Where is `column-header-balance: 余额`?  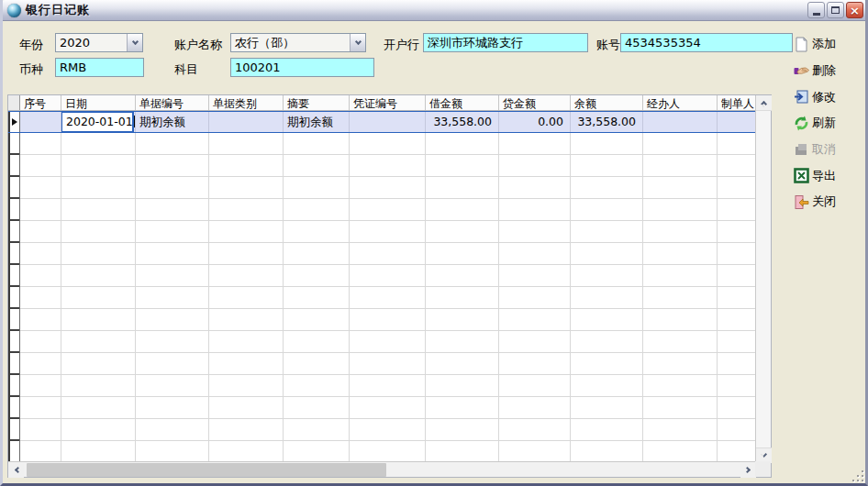
column-header-balance: 余额 is located at coordinates (607, 103).